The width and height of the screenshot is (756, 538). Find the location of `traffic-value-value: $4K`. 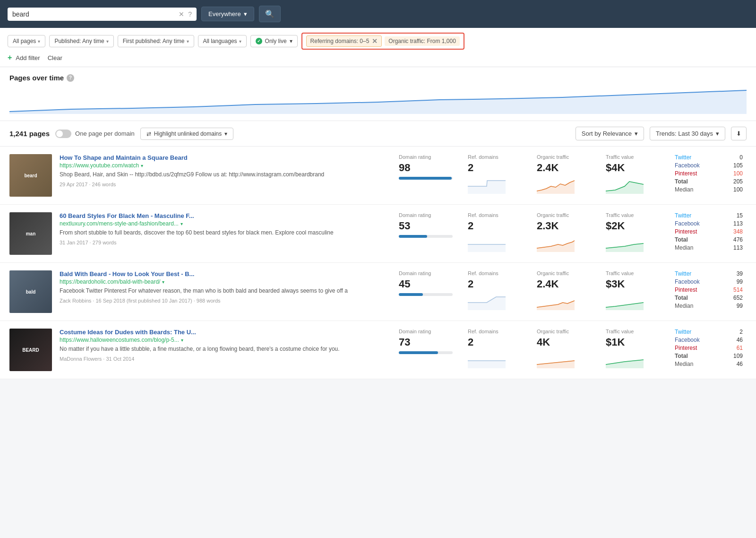

traffic-value-value: $4K is located at coordinates (633, 168).